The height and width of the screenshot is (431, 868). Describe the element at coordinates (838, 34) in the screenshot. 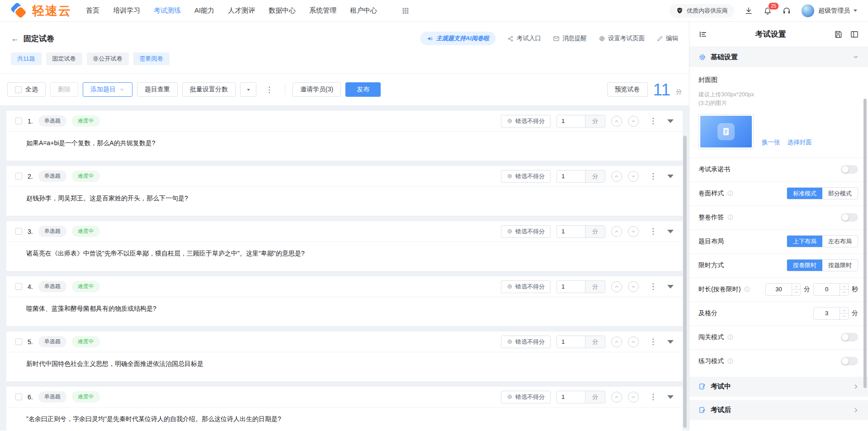

I see `save-icon` at that location.